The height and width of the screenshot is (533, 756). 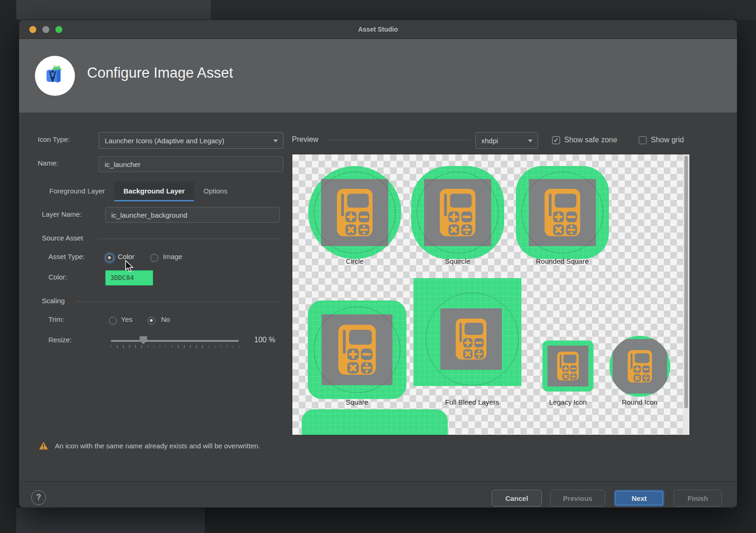 I want to click on page-title: Configure Image Asset, so click(x=160, y=73).